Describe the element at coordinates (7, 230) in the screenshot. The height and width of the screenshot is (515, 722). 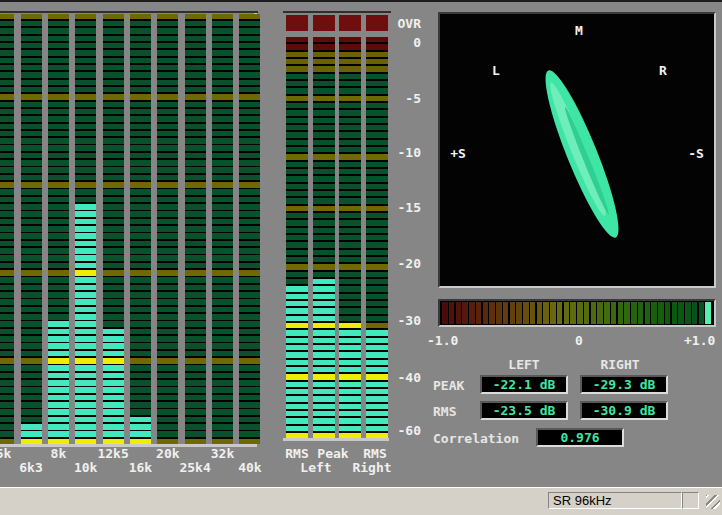
I see `spectrum-band-5k` at that location.